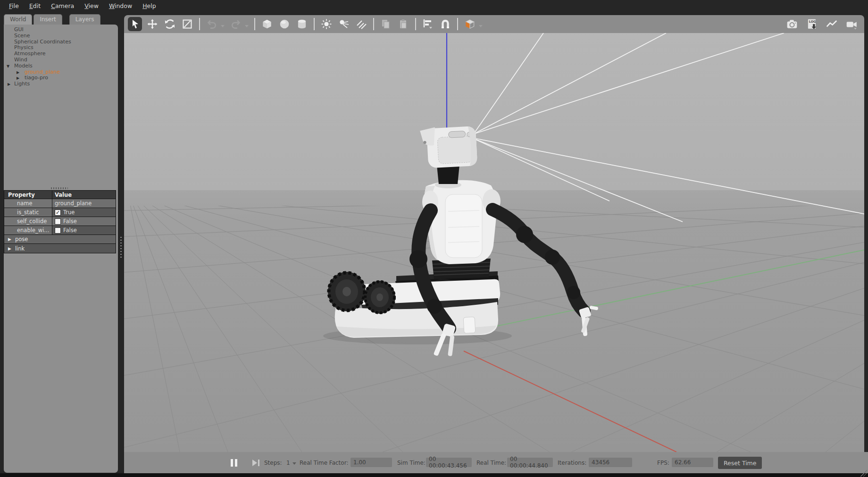 The image size is (868, 477). Describe the element at coordinates (530, 462) in the screenshot. I see `real-time-field: 00 00:00:44.840` at that location.